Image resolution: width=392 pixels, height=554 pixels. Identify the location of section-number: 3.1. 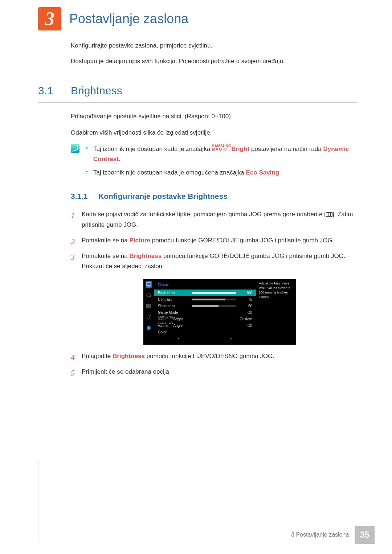
(54, 91).